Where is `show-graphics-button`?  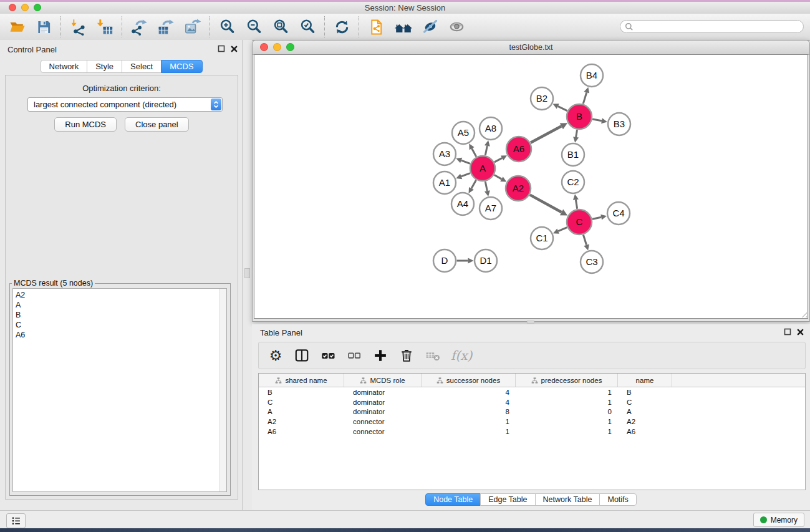
show-graphics-button is located at coordinates (456, 27).